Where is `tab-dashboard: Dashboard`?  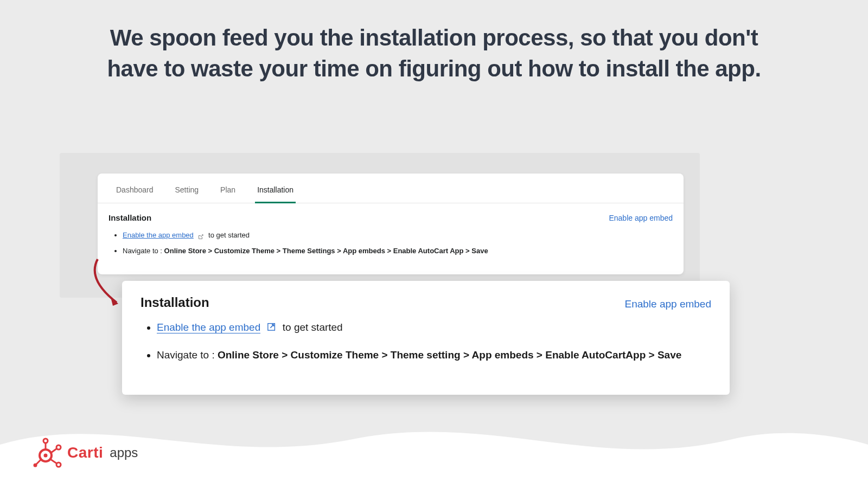 tab-dashboard: Dashboard is located at coordinates (135, 192).